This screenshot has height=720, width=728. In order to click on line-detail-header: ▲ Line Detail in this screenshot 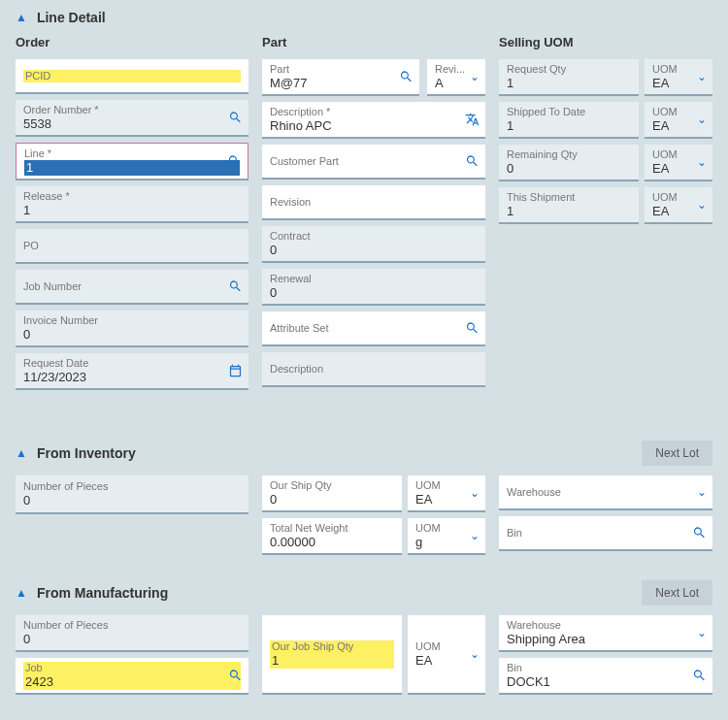, I will do `click(364, 17)`.